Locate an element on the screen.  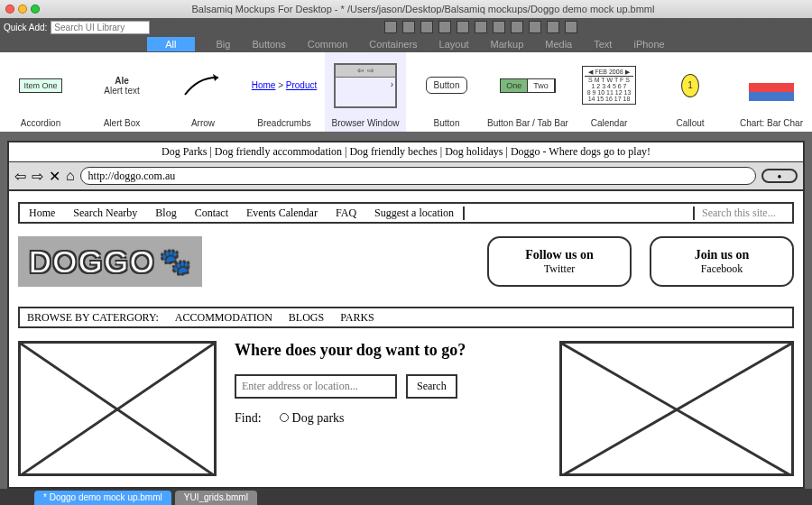
site-search-input: Search this site... is located at coordinates (743, 213).